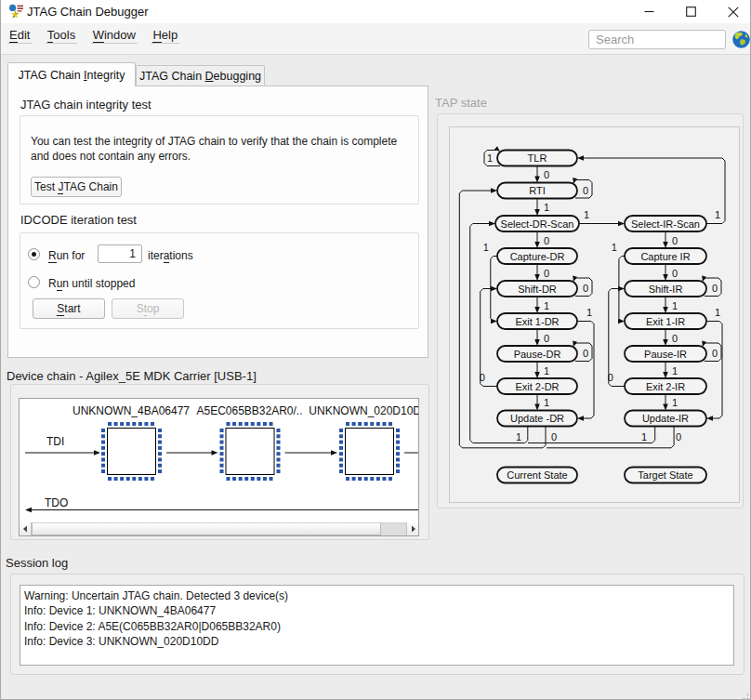 The image size is (751, 700). I want to click on globe-icon, so click(742, 39).